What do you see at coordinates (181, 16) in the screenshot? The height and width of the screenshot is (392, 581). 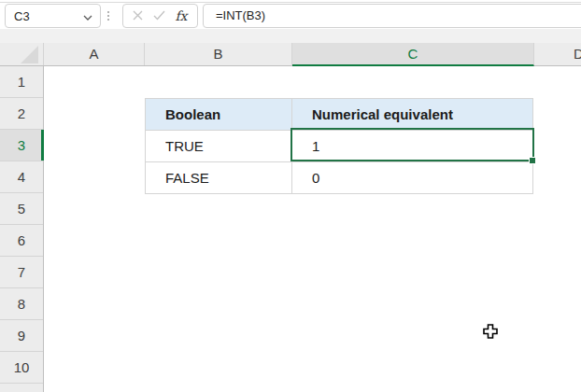 I see `insert-function-icon: fx` at bounding box center [181, 16].